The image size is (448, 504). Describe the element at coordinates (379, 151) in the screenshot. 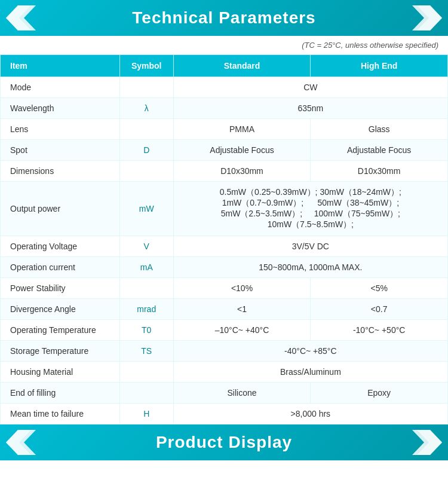

I see `cell-highend: Adjustable Focus` at that location.